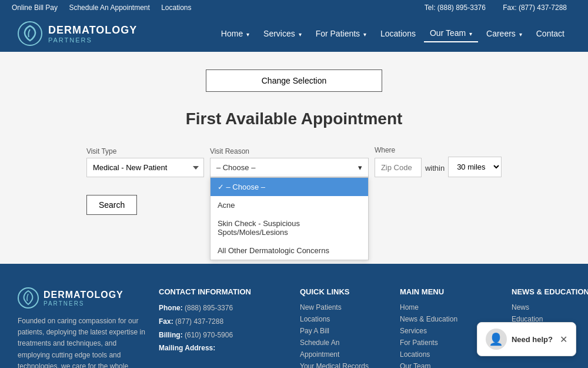 This screenshot has width=588, height=368. What do you see at coordinates (106, 8) in the screenshot?
I see `top-bar-links: Online Bill Pay Schedule An Appointment …` at bounding box center [106, 8].